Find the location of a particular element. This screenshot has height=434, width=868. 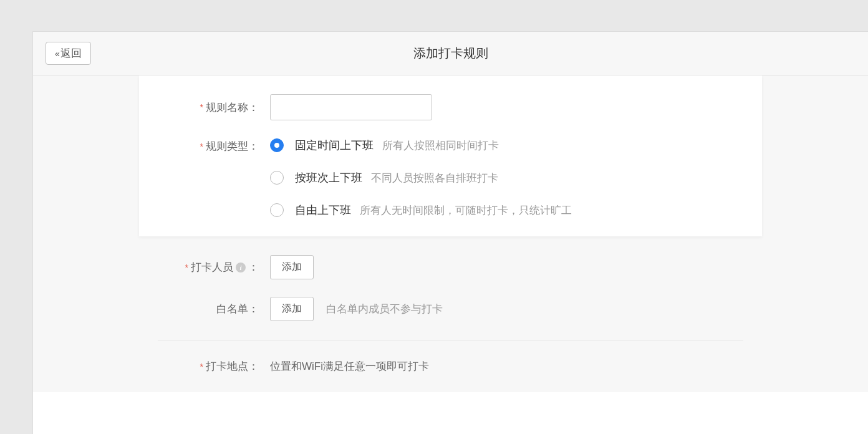

chevron-left-double-icon: « is located at coordinates (56, 54).